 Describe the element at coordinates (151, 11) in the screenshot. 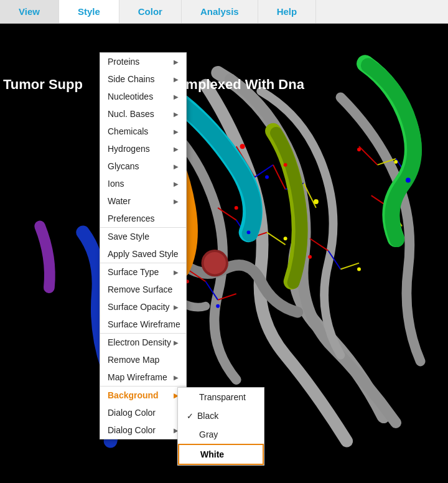

I see `menu-color: Color` at that location.